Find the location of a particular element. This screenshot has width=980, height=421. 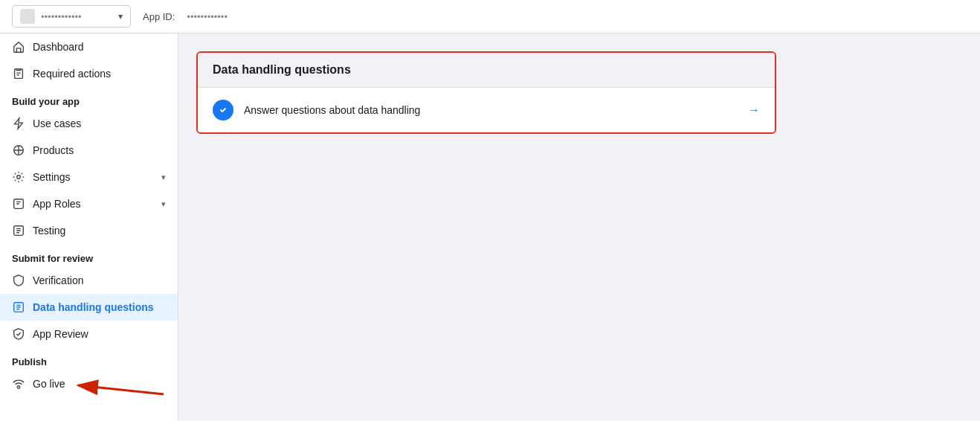

answer-questions-text: Answer questions about data handling is located at coordinates (496, 110).